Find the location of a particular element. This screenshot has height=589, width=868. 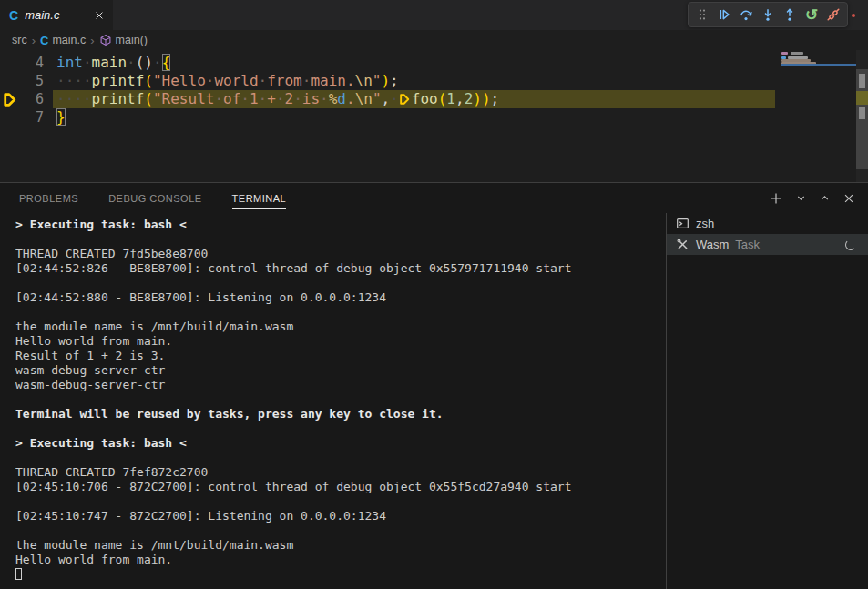

tab-terminal: TERMINAL is located at coordinates (260, 198).